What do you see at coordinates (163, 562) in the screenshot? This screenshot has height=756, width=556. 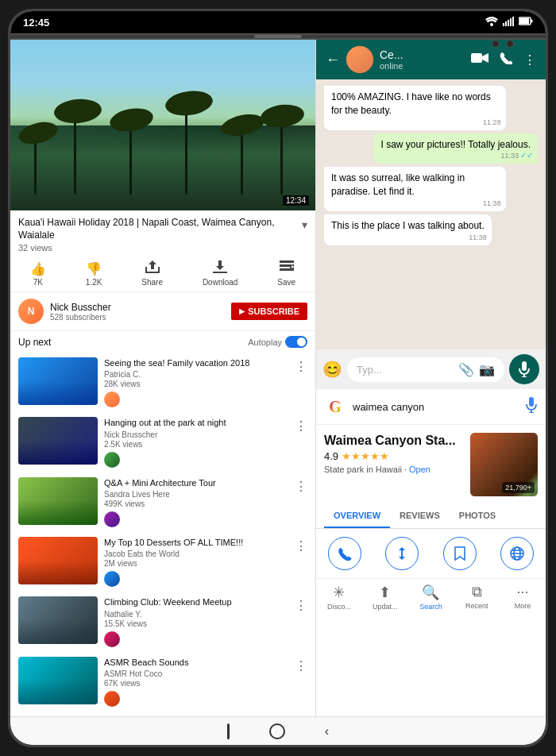 I see `list-item: My Top 10 Desserts OF ALL TIME!!! Jacob …` at bounding box center [163, 562].